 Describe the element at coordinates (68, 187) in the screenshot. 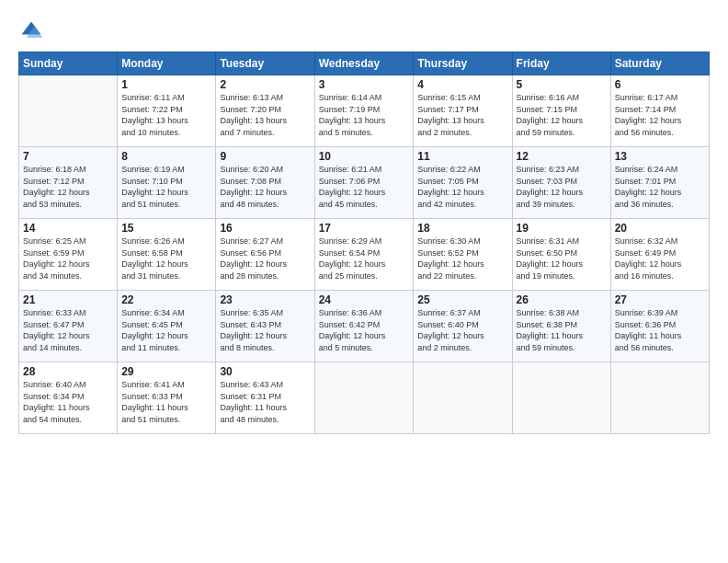

I see `day-info: Sunrise: 6:18 AM Sunset: 7:12 PM Dayligh…` at that location.